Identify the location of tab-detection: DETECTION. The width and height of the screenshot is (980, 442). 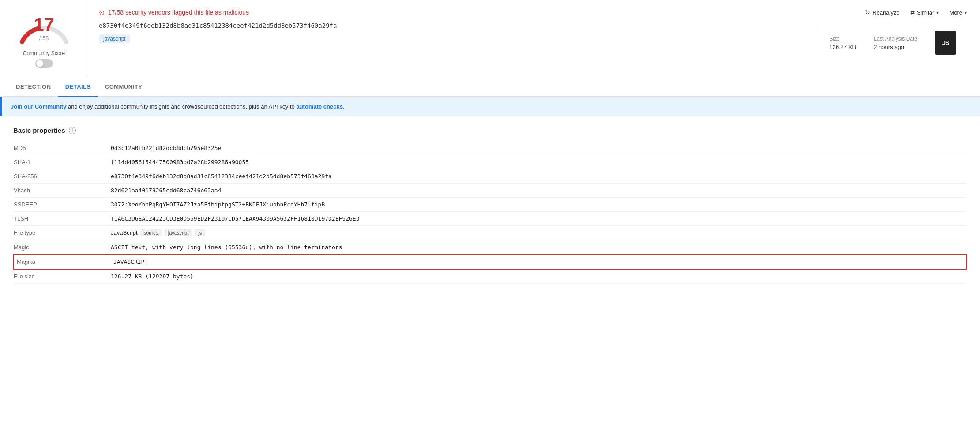
(34, 87).